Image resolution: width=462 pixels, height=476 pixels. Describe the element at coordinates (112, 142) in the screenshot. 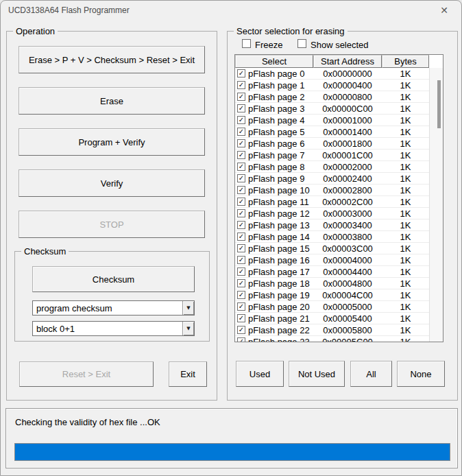

I see `program-verify-button: Program + Verify` at that location.